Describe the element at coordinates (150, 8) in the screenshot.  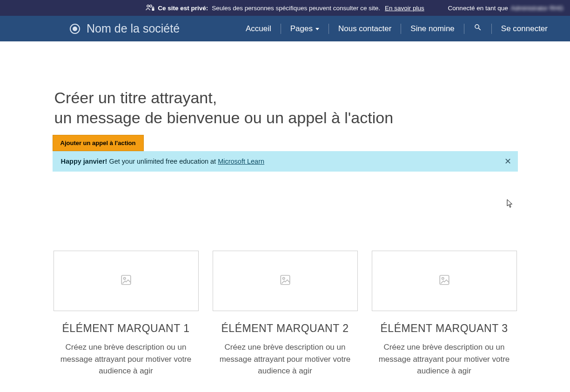
I see `people-lock-icon` at that location.